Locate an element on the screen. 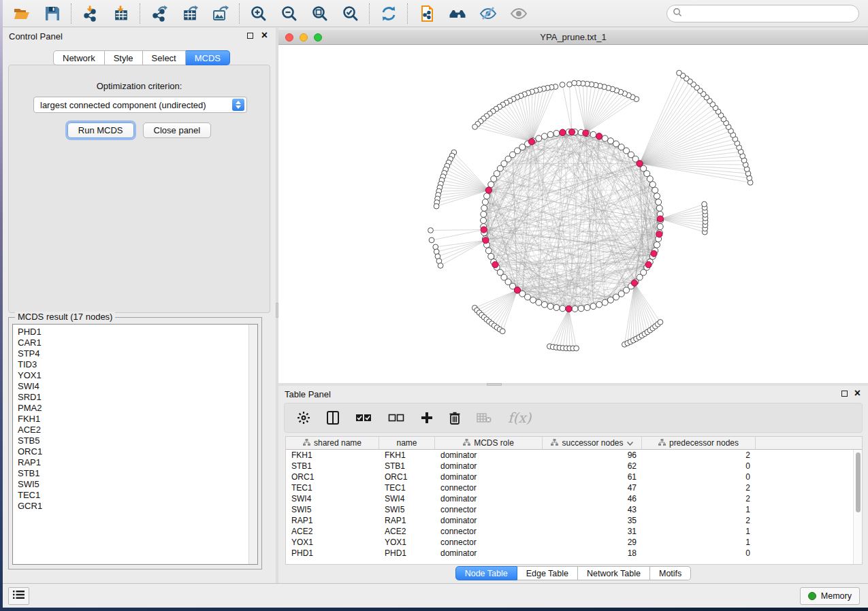 The image size is (868, 611). column-header-filler is located at coordinates (809, 443).